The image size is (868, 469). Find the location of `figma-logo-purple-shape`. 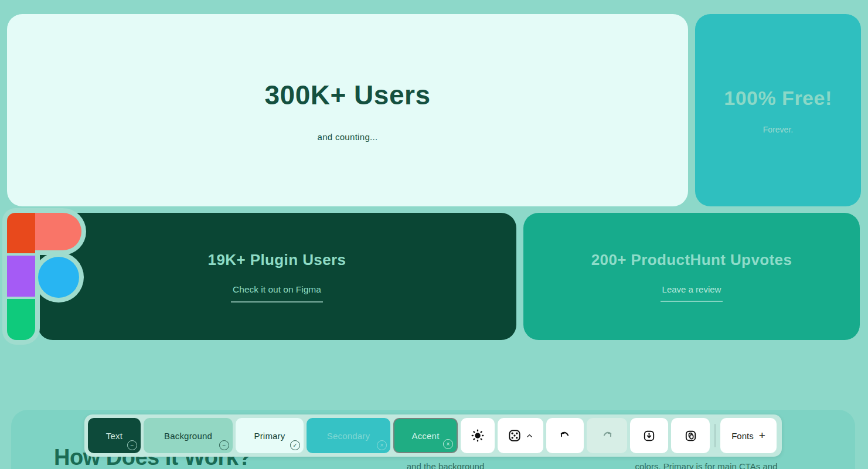

figma-logo-purple-shape is located at coordinates (21, 276).